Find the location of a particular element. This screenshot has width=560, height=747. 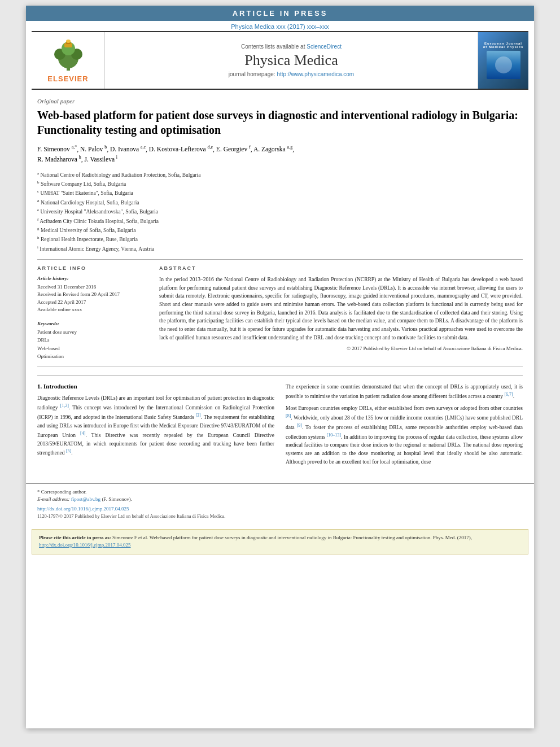

affiliation-a: a National Centre of Radiobiology and Ra… is located at coordinates (280, 175).